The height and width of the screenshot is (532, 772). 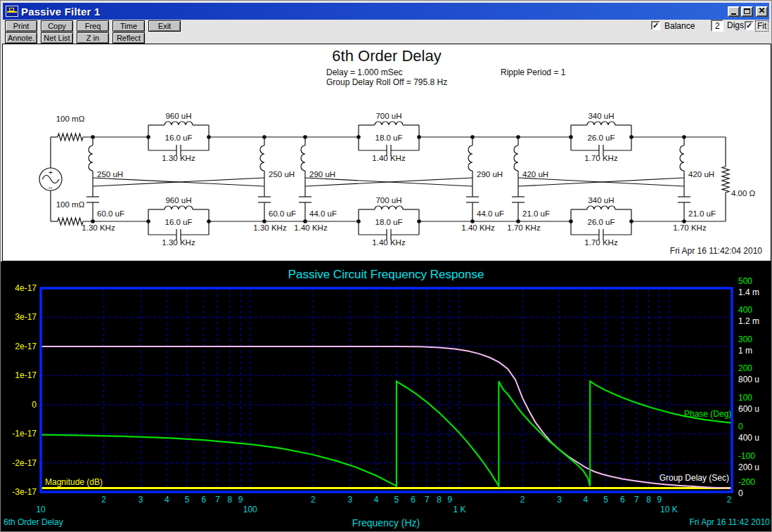 I want to click on print-button: Print, so click(x=21, y=26).